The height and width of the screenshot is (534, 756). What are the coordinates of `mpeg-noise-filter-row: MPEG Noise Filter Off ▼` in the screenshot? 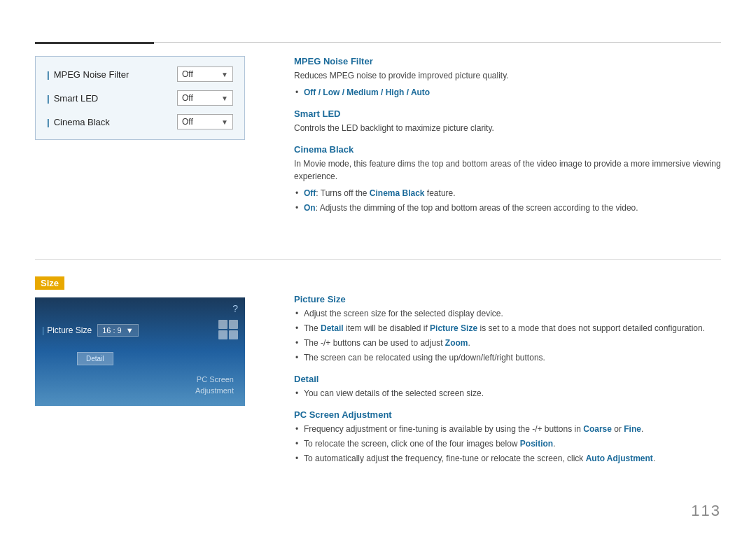 It's located at (140, 74).